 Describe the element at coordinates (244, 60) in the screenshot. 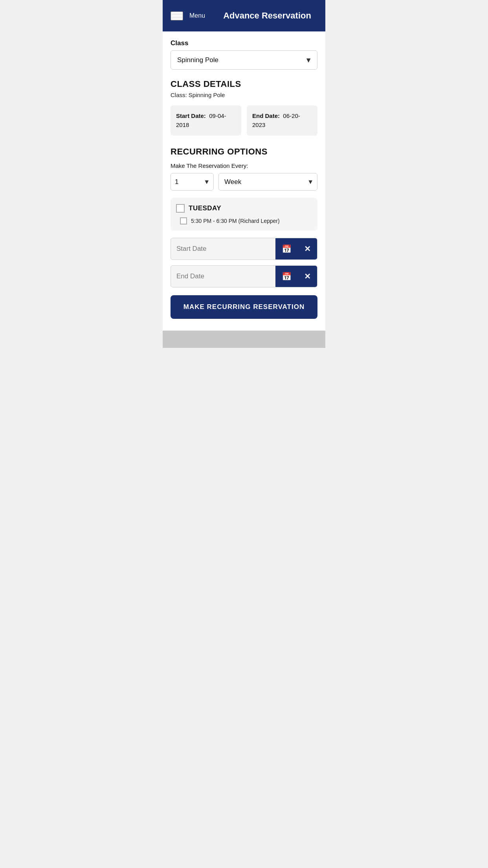

I see `class-select: Spinning Pole Yoga Pilates Zumba` at that location.